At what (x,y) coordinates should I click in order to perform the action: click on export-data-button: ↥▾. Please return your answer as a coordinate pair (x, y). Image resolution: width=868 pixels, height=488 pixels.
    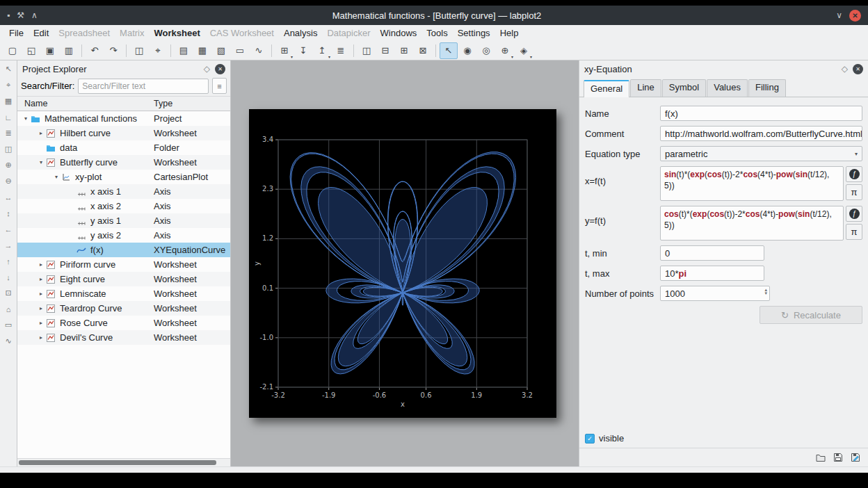
    Looking at the image, I should click on (322, 51).